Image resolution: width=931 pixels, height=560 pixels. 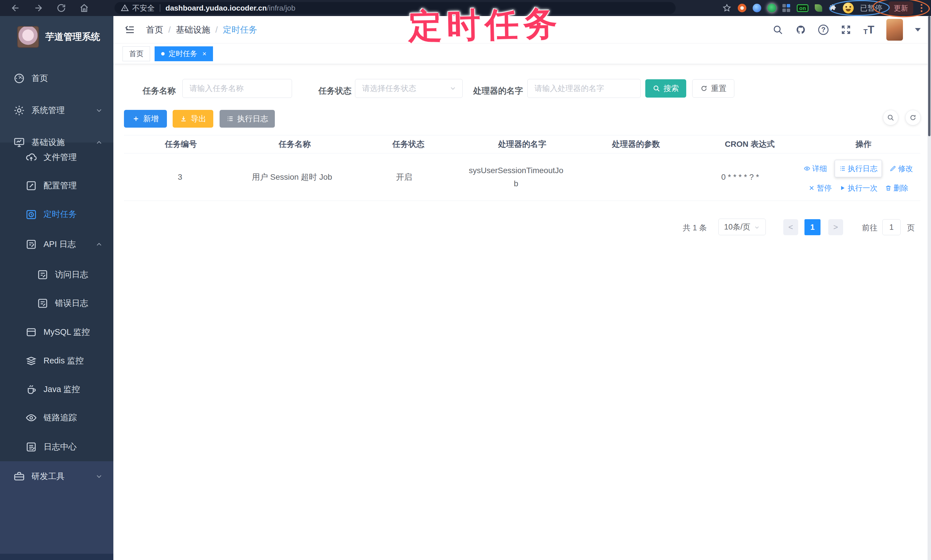 What do you see at coordinates (395, 8) in the screenshot?
I see `address-bar: 不安全 dashboard.yudao.iocoder.cn /infra/jo…` at bounding box center [395, 8].